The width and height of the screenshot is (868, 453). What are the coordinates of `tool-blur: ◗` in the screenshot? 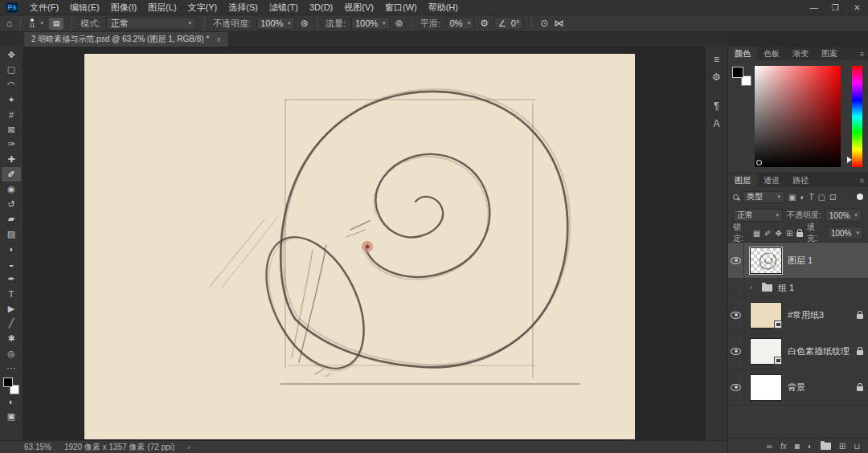 It's located at (11, 249).